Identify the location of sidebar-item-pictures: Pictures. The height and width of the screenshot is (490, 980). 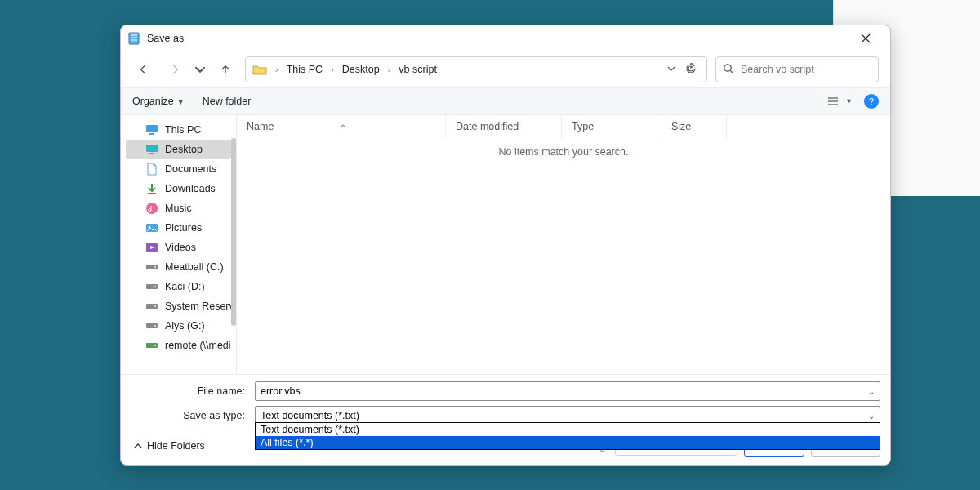
(178, 228).